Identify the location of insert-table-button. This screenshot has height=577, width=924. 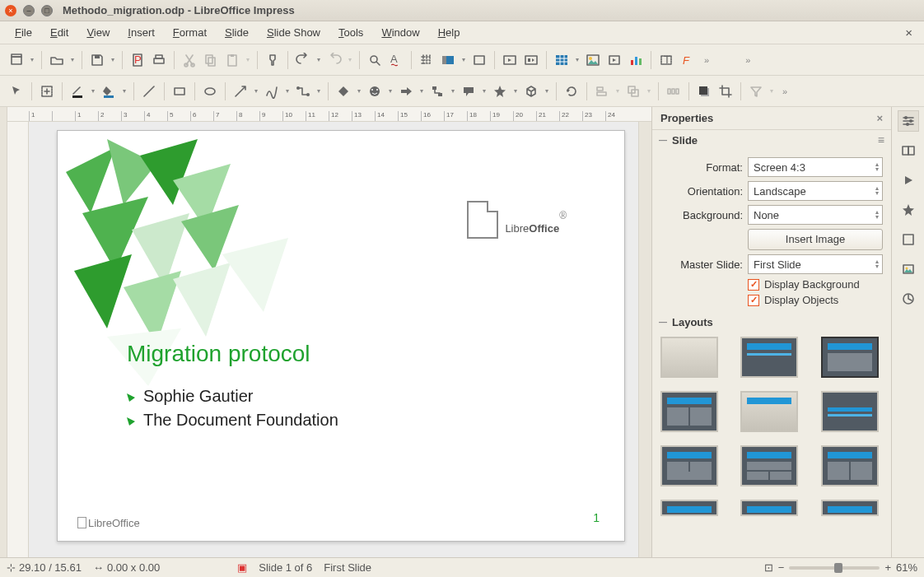
(562, 60).